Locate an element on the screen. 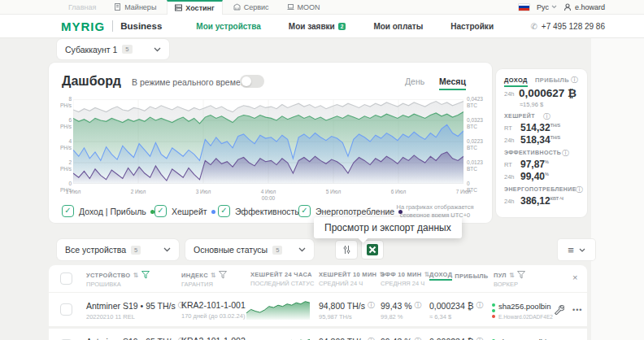 This screenshot has height=340, width=644. hashrate-24h-value: 518,34TH/S is located at coordinates (540, 140).